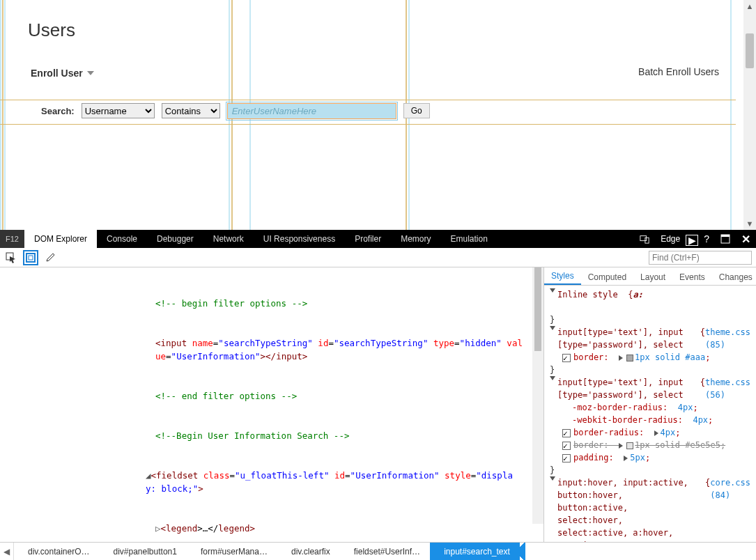 The width and height of the screenshot is (756, 560). What do you see at coordinates (226, 396) in the screenshot?
I see `dom-comment: <!-- end filter options -->` at bounding box center [226, 396].